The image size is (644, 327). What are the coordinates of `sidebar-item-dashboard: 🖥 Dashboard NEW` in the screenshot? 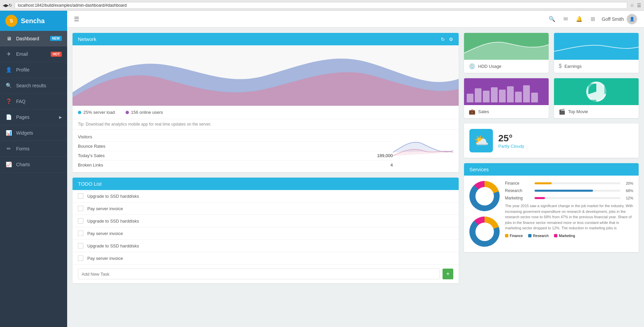 It's located at (34, 39).